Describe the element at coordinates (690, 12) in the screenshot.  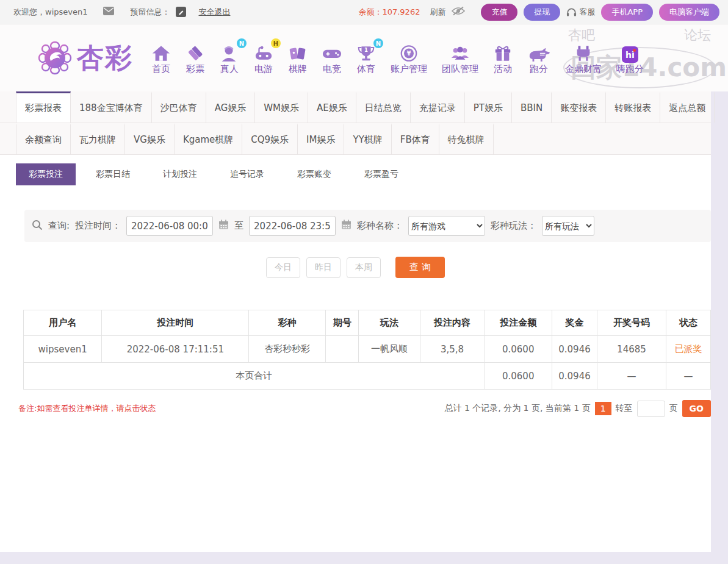
I see `pc-client-button: 电脑客户端` at that location.